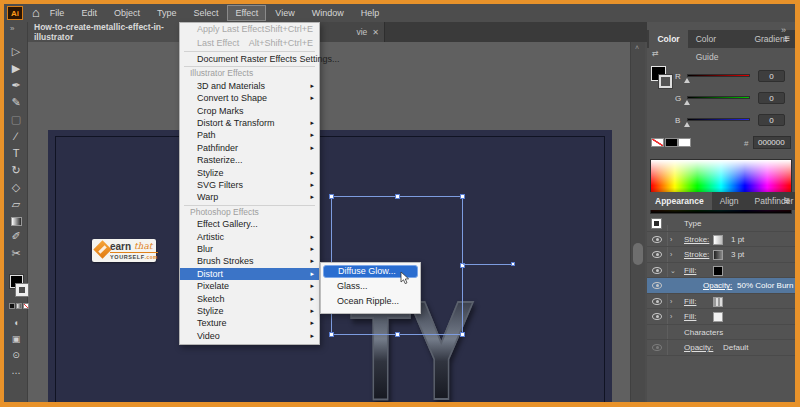  What do you see at coordinates (250, 59) in the screenshot?
I see `menu-item-document-raster-effects: Document Raster Effects Settings...` at bounding box center [250, 59].